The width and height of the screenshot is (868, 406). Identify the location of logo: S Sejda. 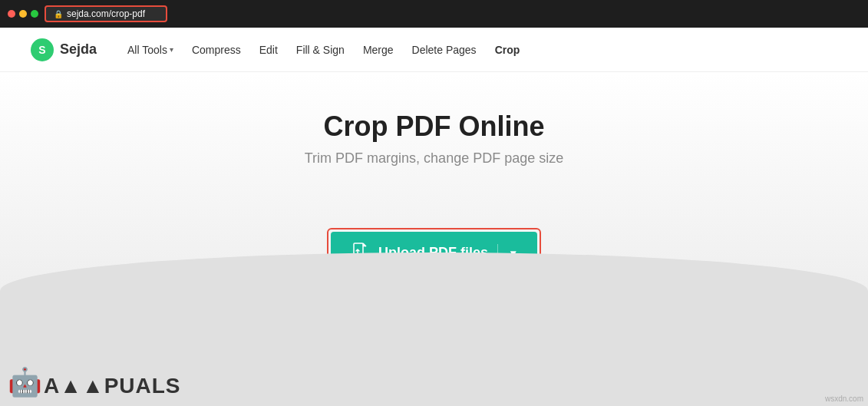
(64, 50).